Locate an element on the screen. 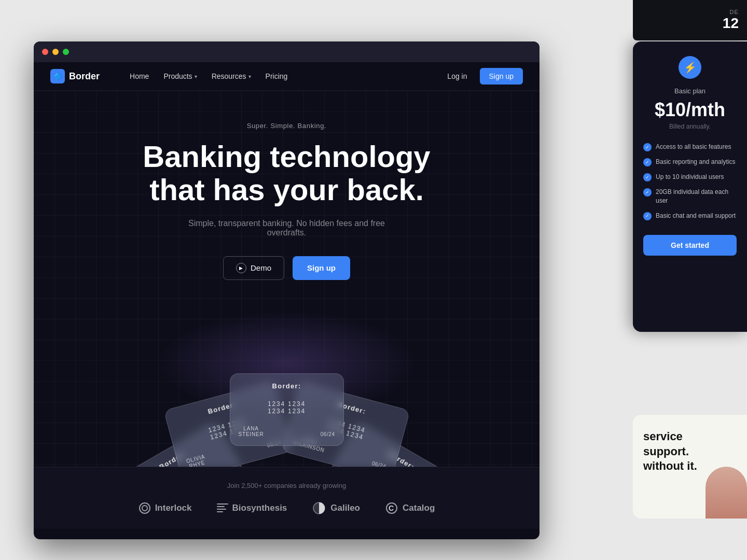  card-number-3: 1234 12341234 1234 is located at coordinates (287, 408).